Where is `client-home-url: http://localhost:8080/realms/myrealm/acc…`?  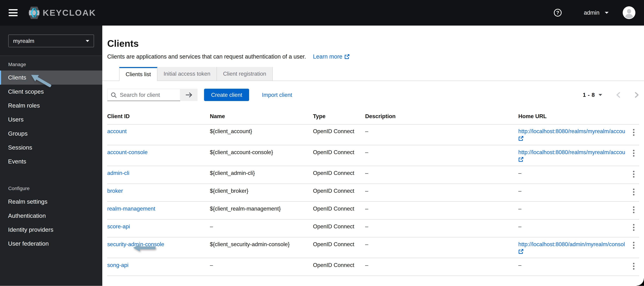 client-home-url: http://localhost:8080/realms/myrealm/acc… is located at coordinates (572, 135).